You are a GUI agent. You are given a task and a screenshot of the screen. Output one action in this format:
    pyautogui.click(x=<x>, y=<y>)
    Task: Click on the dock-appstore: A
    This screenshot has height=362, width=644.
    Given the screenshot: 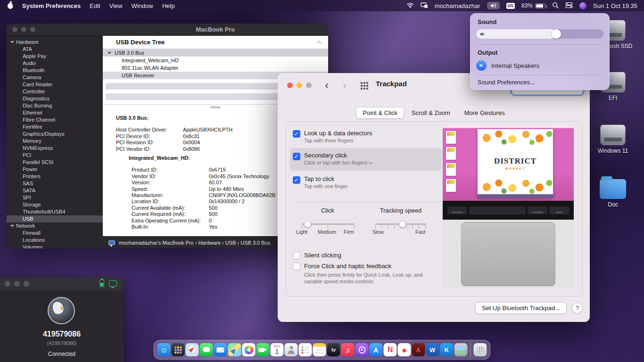 What is the action you would take?
    pyautogui.click(x=376, y=350)
    